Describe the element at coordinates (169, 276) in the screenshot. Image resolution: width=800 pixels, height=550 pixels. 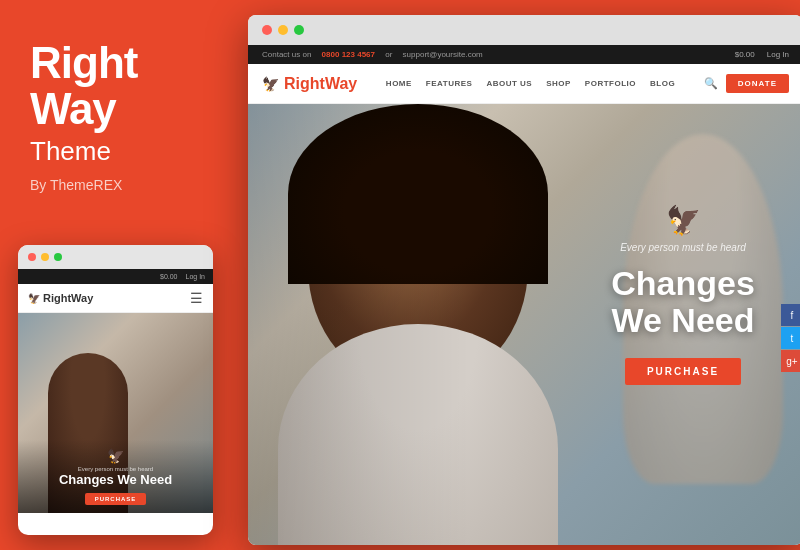
I see `mobile-cart: $0.00` at that location.